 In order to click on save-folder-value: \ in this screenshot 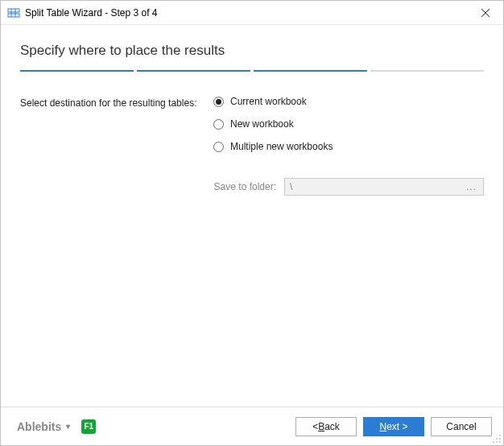, I will do `click(377, 187)`.